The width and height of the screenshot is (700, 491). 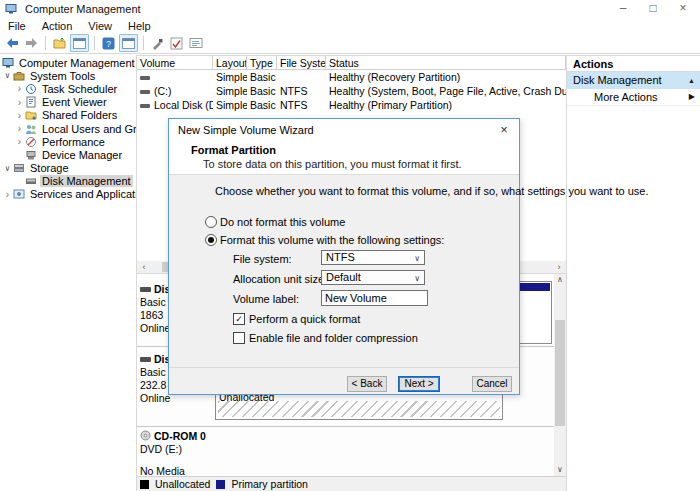 What do you see at coordinates (560, 280) in the screenshot?
I see `scroll-up-icon: ∧` at bounding box center [560, 280].